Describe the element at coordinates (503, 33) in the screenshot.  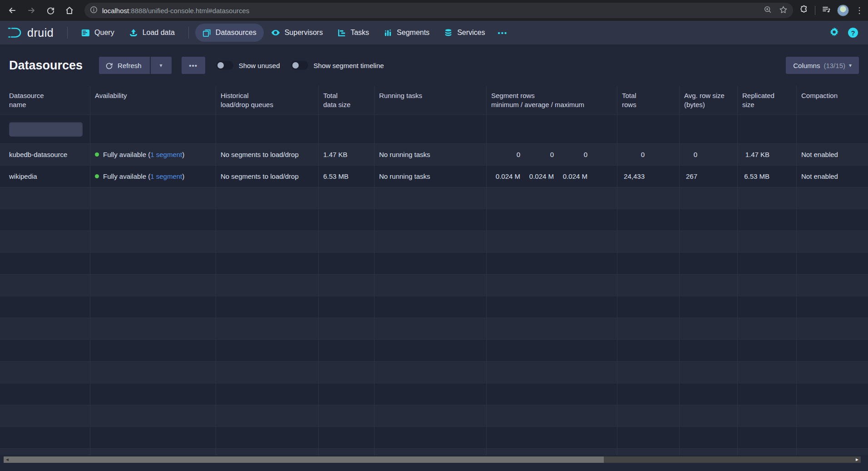
I see `navbar-more-button: •••` at that location.